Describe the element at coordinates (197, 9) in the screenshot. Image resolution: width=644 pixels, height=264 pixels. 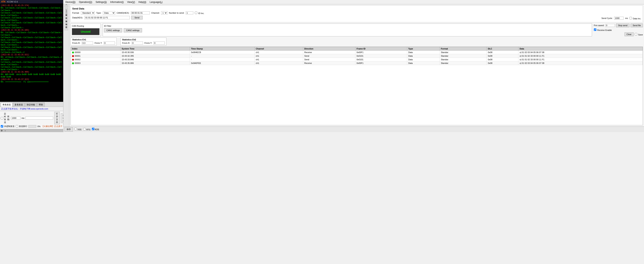
I see `send-data-title: Send Data` at that location.